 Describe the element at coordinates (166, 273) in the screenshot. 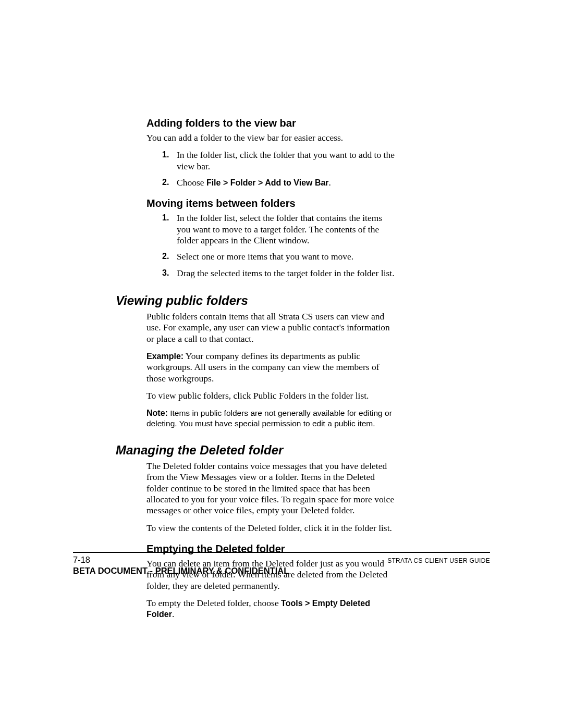

I see `step-number: 3.` at that location.